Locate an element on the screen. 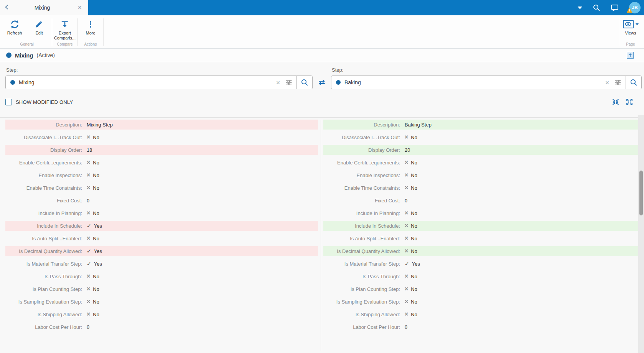 This screenshot has height=353, width=644. comparison-row: Display Order: 18 is located at coordinates (162, 150).